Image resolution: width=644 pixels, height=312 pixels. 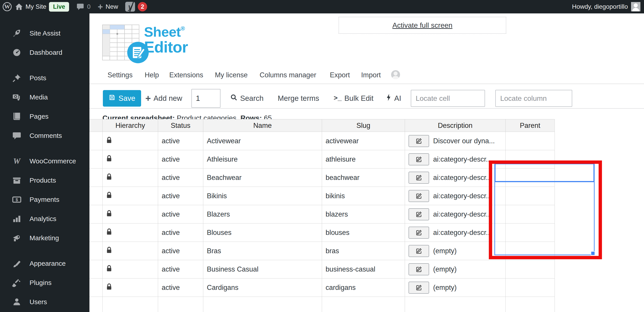 What do you see at coordinates (262, 233) in the screenshot?
I see `cell-name: Blouses` at bounding box center [262, 233].